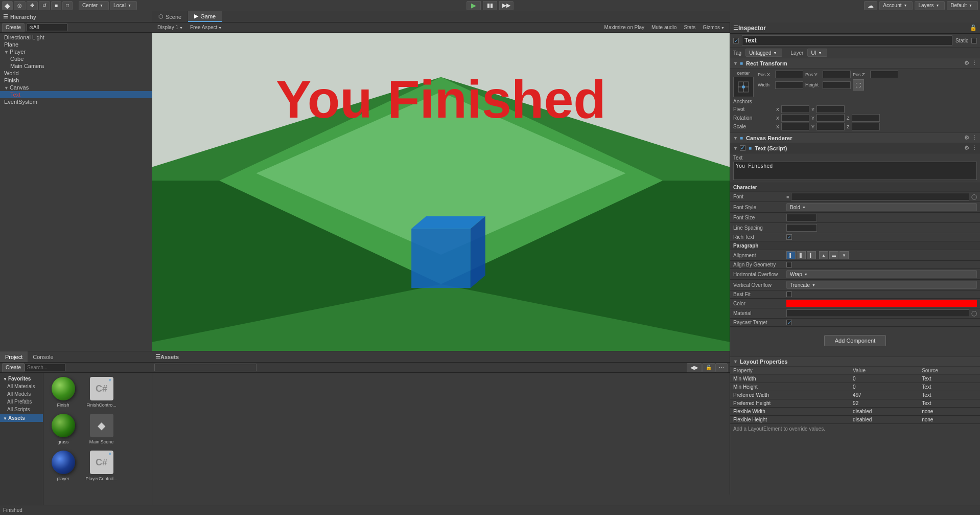 This screenshot has height=515, width=980. Describe the element at coordinates (855, 341) in the screenshot. I see `add-component-button: Add Component` at that location.